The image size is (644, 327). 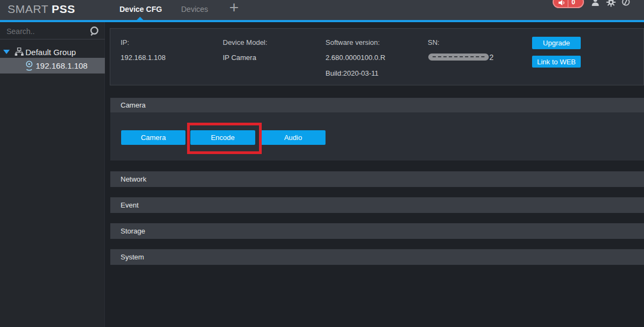 What do you see at coordinates (626, 3) in the screenshot?
I see `menu-circle-icon` at bounding box center [626, 3].